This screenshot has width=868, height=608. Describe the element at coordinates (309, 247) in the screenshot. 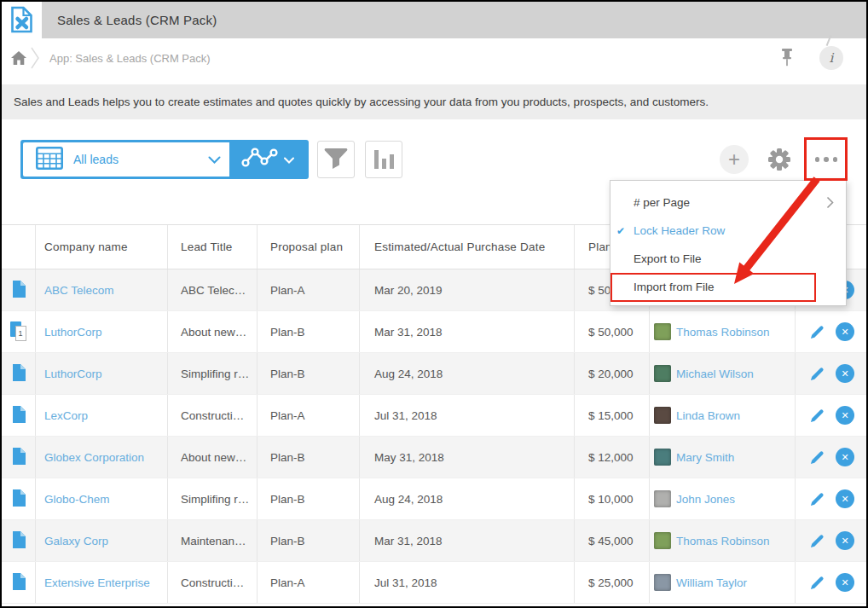

I see `column-header-proposal-plan: Proposal plan` at that location.